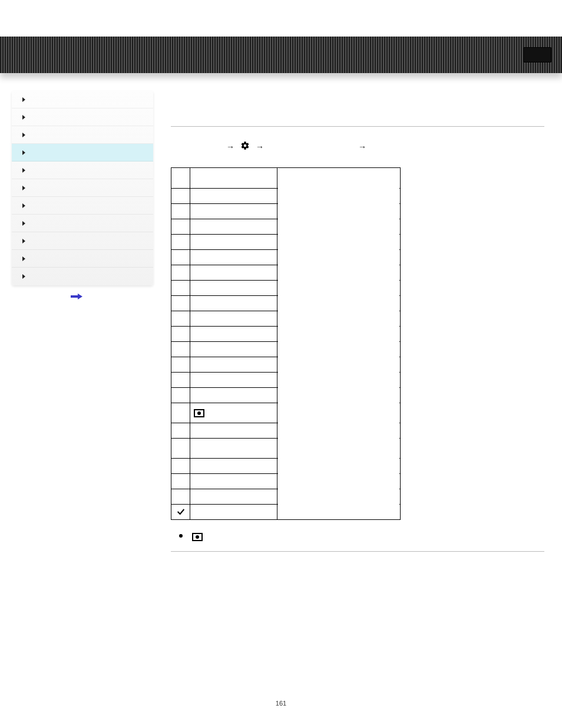 The image size is (562, 728). Describe the element at coordinates (286, 178) in the screenshot. I see `table-header-row` at that location.